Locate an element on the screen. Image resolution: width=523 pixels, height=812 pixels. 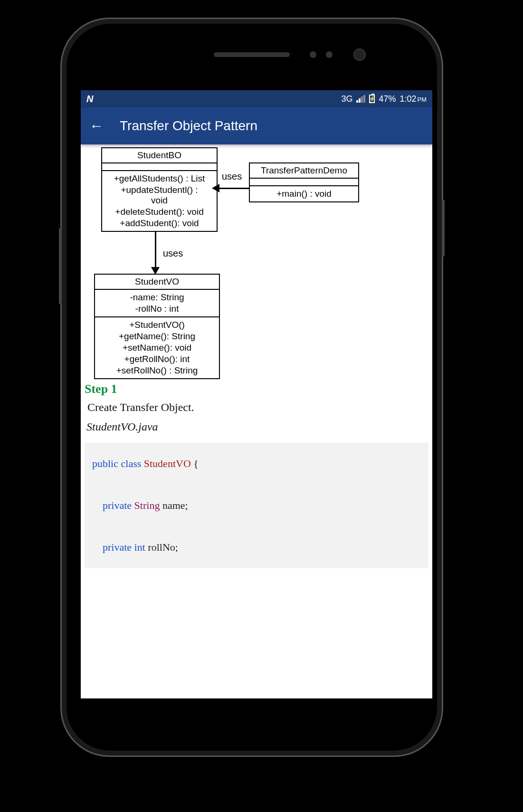
uml-class-name: StudentBO is located at coordinates (160, 156).